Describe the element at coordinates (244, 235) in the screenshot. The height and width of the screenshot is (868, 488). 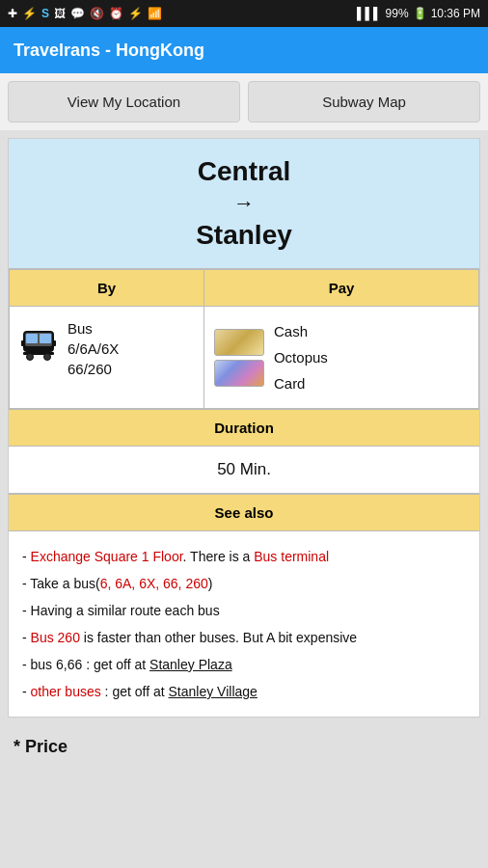
I see `route-to: Stanley` at that location.